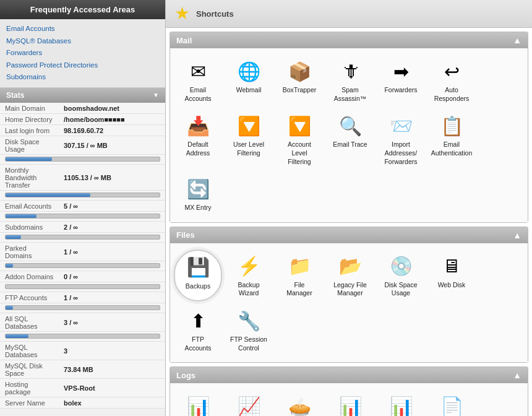 This screenshot has height=416, width=532. Describe the element at coordinates (15, 95) in the screenshot. I see `stats-title: Stats` at that location.